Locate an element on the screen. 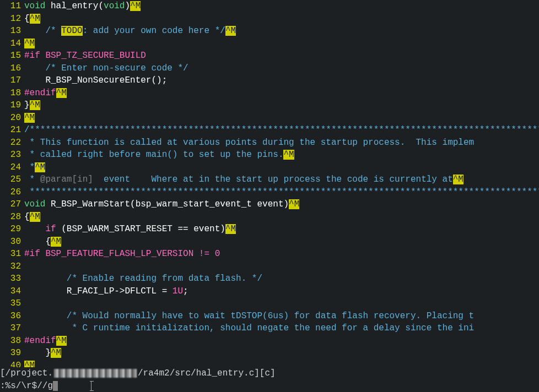 The height and width of the screenshot is (392, 539). code-line: 37 * C runtime initialization, should ne… is located at coordinates (270, 328).